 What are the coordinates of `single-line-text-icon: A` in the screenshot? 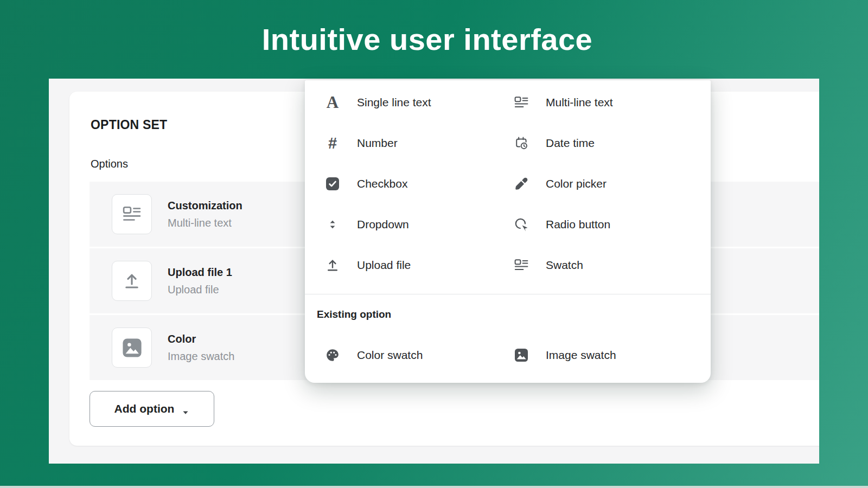 It's located at (333, 102).